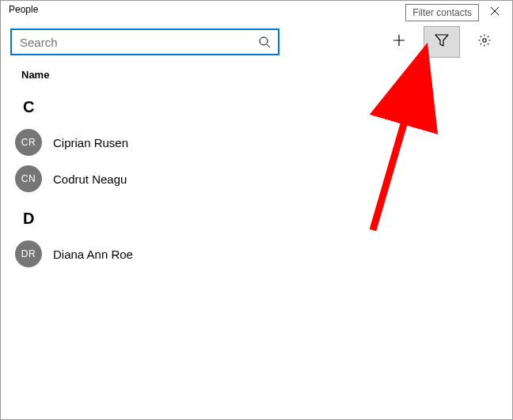  Describe the element at coordinates (90, 142) in the screenshot. I see `contact-name: Ciprian Rusen` at that location.